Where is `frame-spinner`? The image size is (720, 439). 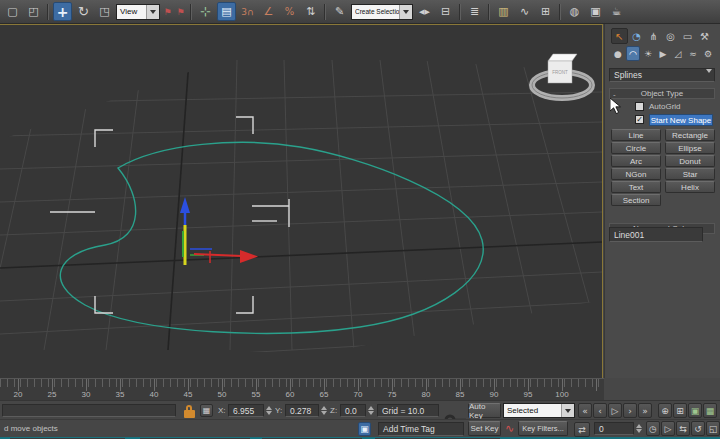 frame-spinner is located at coordinates (638, 428).